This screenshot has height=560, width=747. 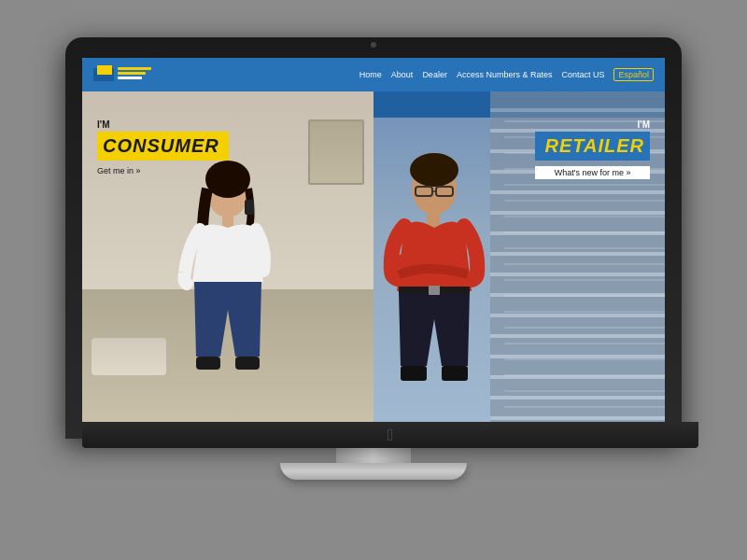 I want to click on consumer-person, so click(x=228, y=287).